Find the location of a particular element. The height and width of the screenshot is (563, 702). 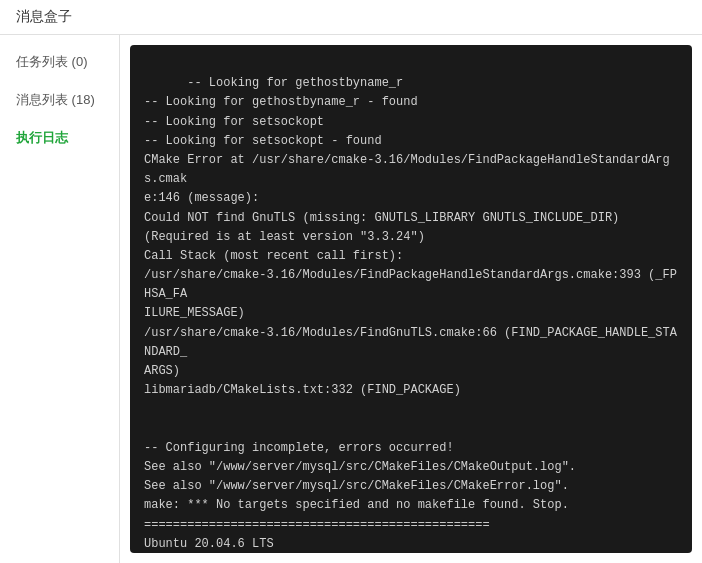

title-text: 消息盒子 is located at coordinates (44, 16).